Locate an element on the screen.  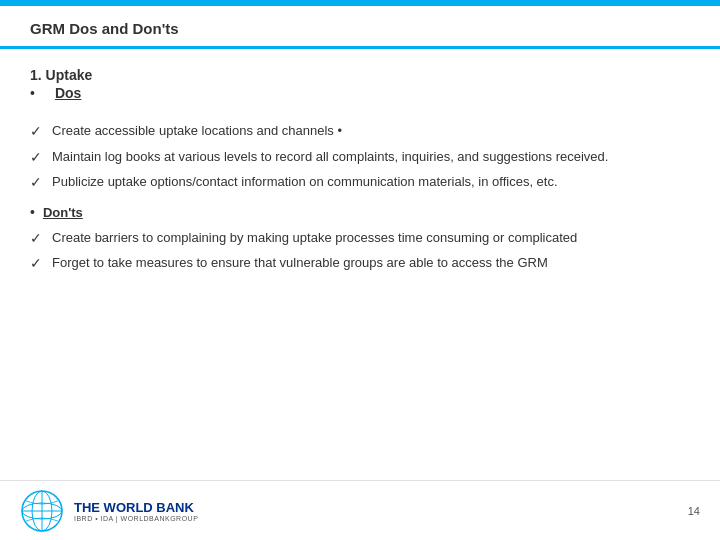
donts-item-2: Forget to take measures to ensure that v… is located at coordinates (360, 263).